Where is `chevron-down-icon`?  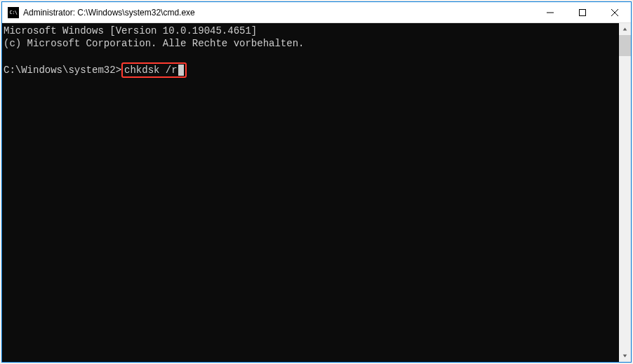
chevron-down-icon is located at coordinates (625, 356).